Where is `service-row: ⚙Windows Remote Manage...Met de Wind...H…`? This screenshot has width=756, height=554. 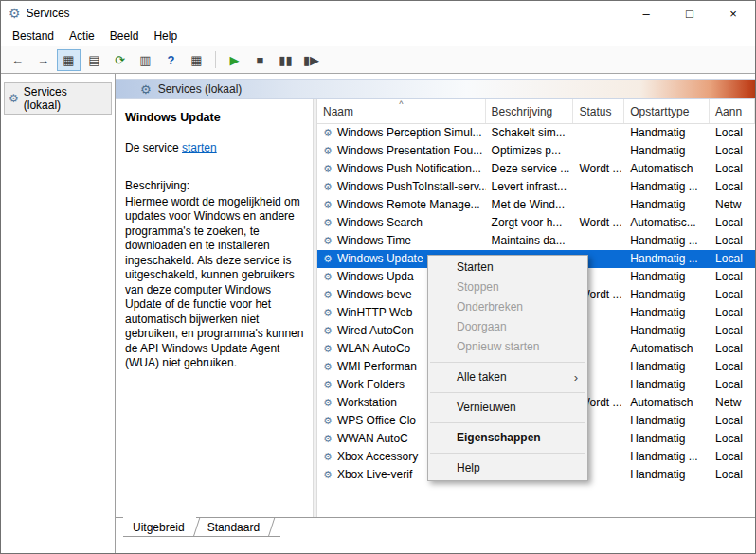 service-row: ⚙Windows Remote Manage...Met de Wind...H… is located at coordinates (536, 205).